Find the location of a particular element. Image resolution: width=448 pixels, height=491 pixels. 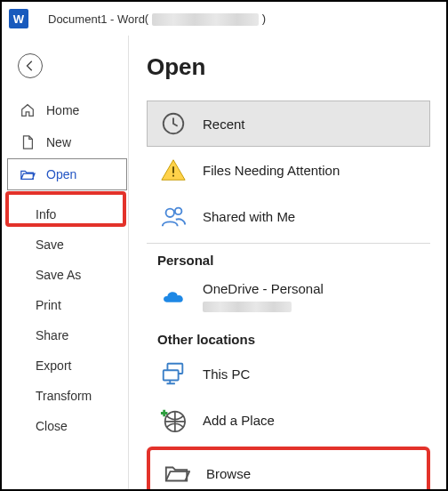

location-recent: Recent is located at coordinates (288, 124).